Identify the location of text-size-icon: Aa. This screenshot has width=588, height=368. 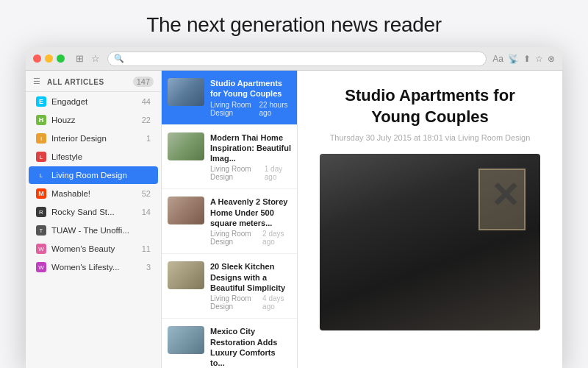
(498, 59).